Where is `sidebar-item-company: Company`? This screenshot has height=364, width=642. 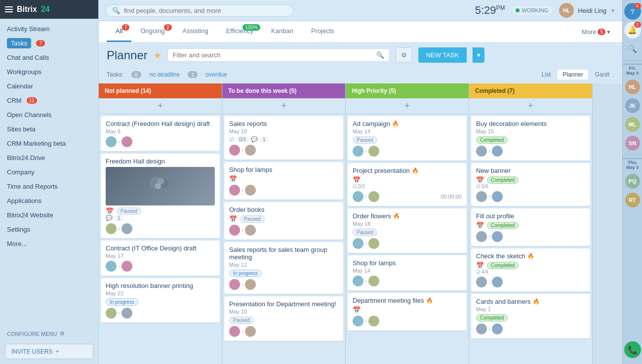
sidebar-item-company: Company is located at coordinates (49, 172).